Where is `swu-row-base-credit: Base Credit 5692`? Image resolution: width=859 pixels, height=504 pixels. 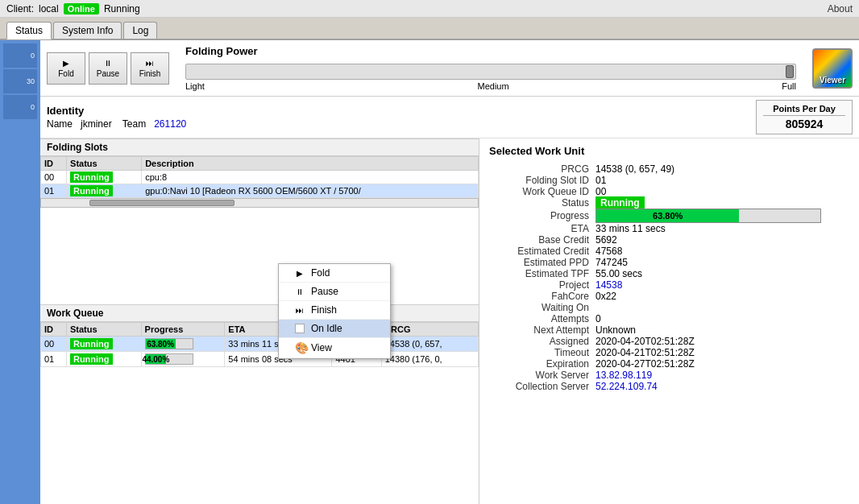
swu-row-base-credit: Base Credit 5692 is located at coordinates (669, 240).